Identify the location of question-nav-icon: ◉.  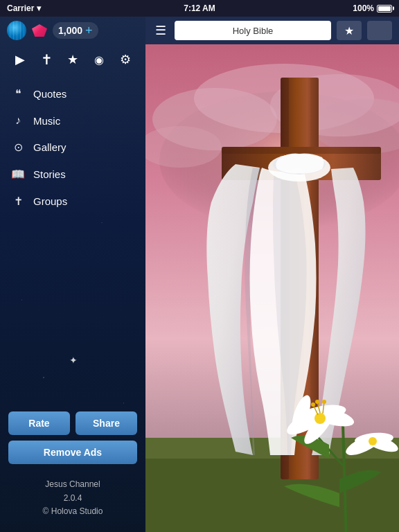
(99, 60).